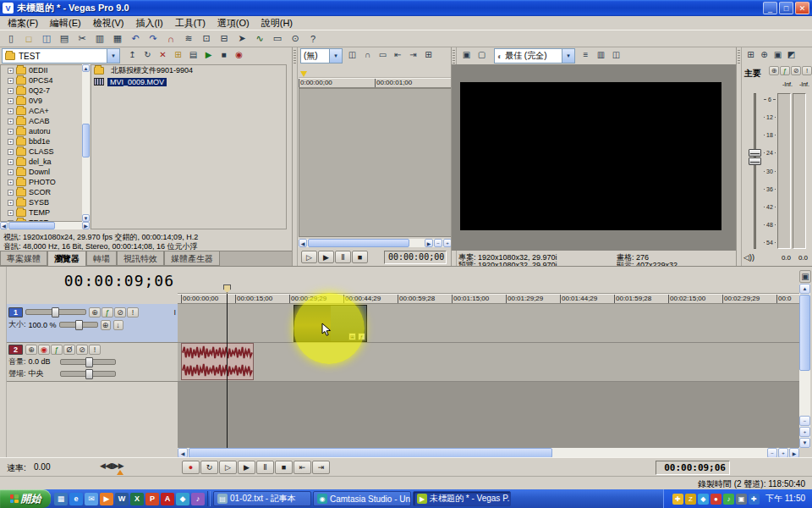 This screenshot has width=812, height=508. Describe the element at coordinates (102, 259) in the screenshot. I see `tab-transitions: 轉場` at that location.